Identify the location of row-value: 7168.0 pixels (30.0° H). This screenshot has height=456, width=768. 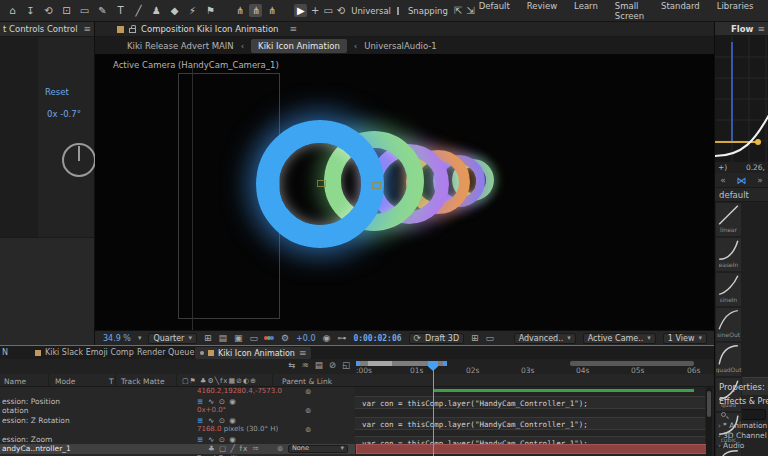
(238, 430).